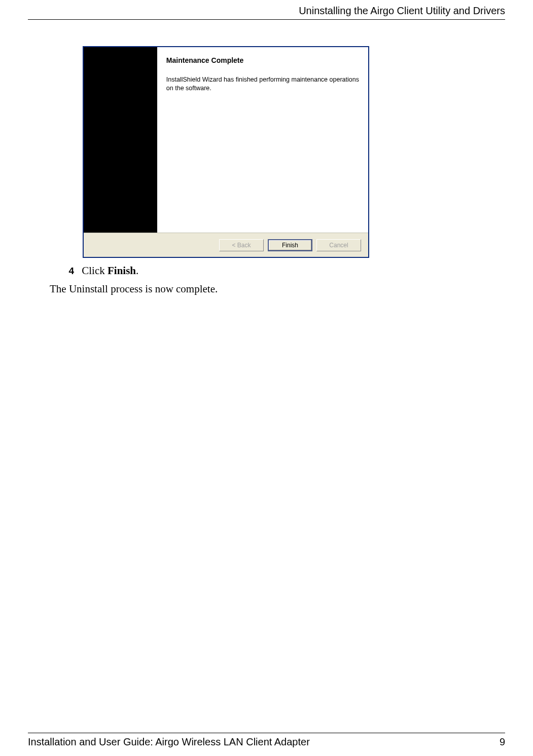  Describe the element at coordinates (267, 13) in the screenshot. I see `page-header: Uninstalling the Airgo Client Utility an…` at that location.